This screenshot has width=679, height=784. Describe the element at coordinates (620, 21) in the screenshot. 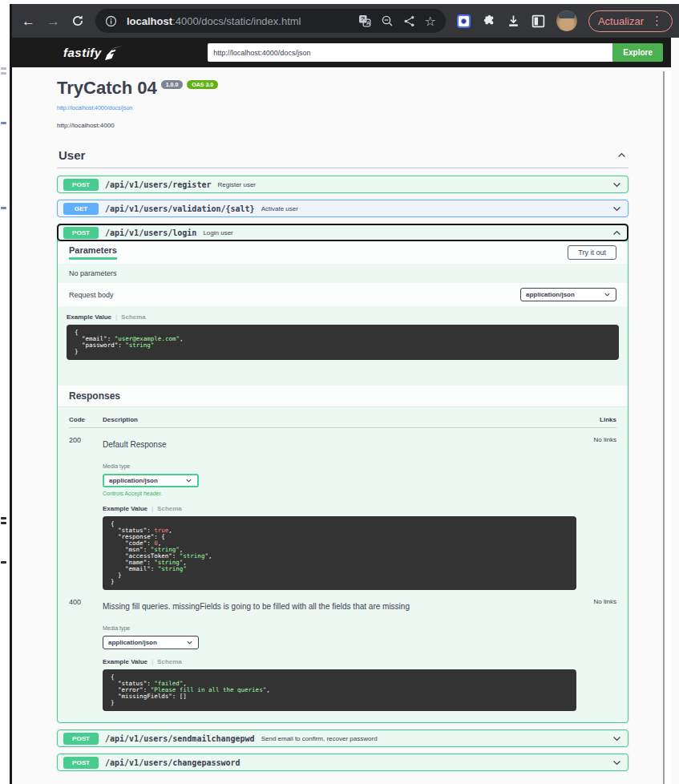

I see `update-label: Actualizar` at that location.